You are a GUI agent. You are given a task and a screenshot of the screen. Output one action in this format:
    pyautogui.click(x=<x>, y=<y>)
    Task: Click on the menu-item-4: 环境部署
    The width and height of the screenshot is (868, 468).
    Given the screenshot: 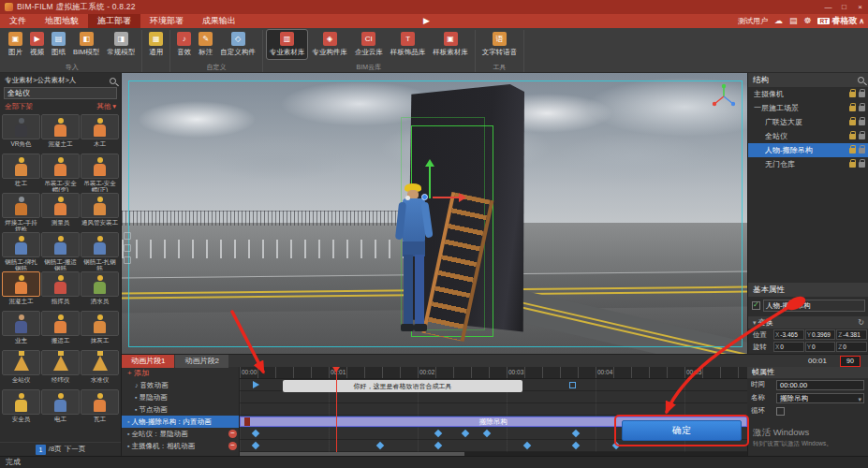 What is the action you would take?
    pyautogui.click(x=167, y=21)
    